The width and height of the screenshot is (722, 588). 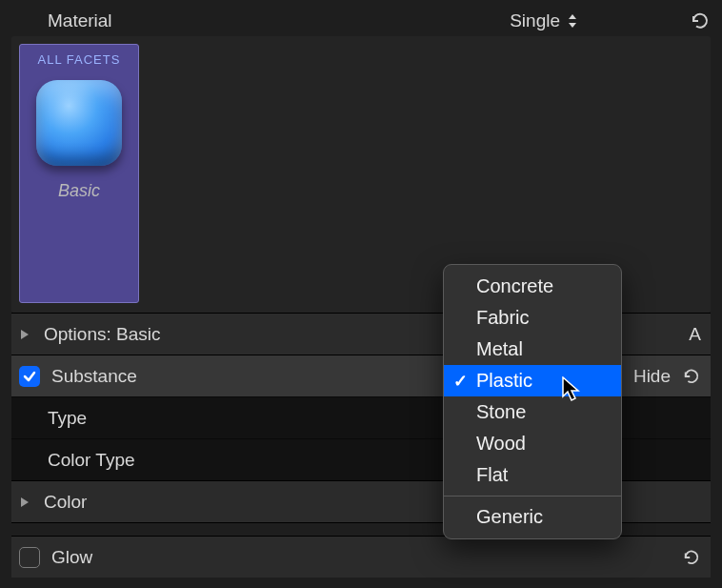 I want to click on material-thumbnail, so click(x=79, y=123).